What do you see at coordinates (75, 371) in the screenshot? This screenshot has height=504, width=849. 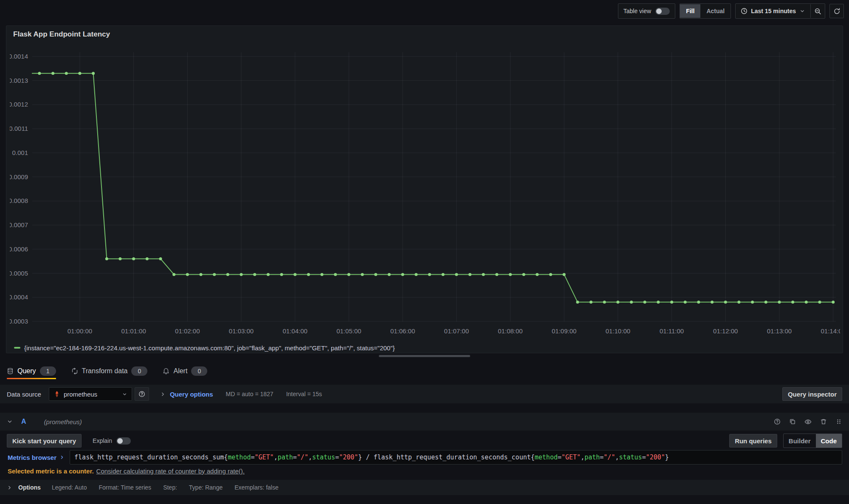 I see `transform-icon` at bounding box center [75, 371].